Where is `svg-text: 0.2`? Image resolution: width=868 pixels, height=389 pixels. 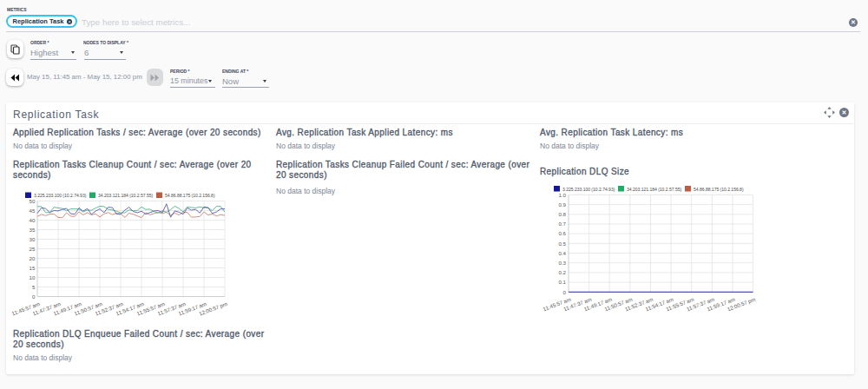
svg-text: 0.2 is located at coordinates (562, 273).